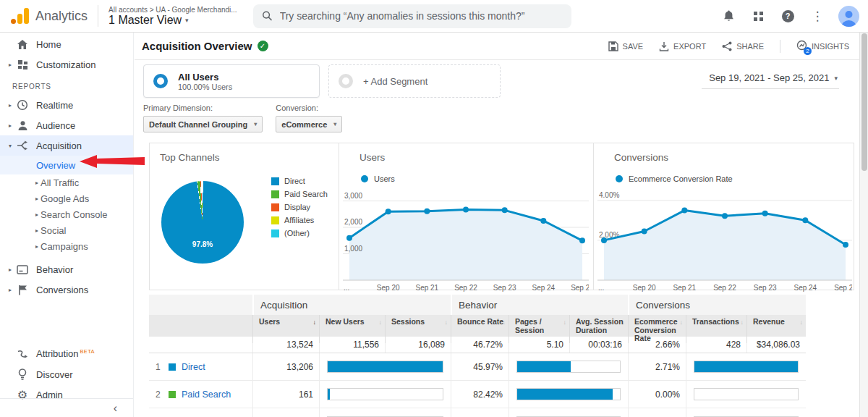 This screenshot has height=417, width=868. Describe the element at coordinates (758, 16) in the screenshot. I see `apps-grid-button` at that location.